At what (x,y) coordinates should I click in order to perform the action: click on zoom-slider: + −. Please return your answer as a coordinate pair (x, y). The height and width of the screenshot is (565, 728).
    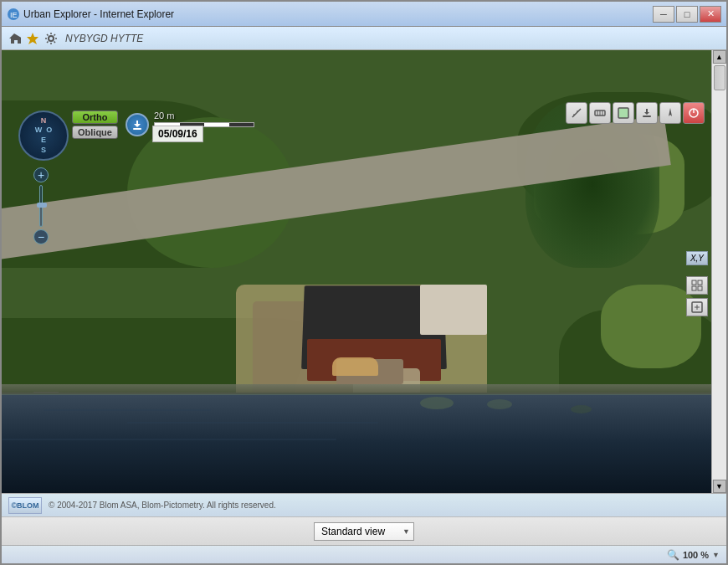
    Looking at the image, I should click on (41, 206).